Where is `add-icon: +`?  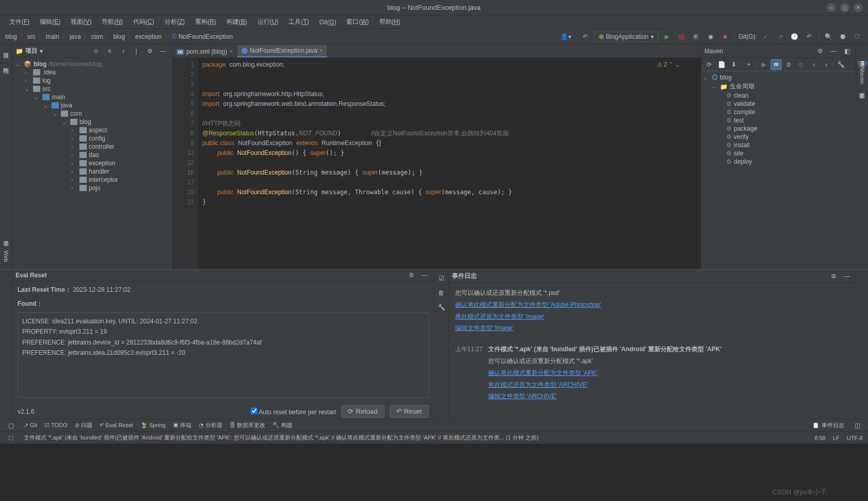 add-icon: + is located at coordinates (749, 65).